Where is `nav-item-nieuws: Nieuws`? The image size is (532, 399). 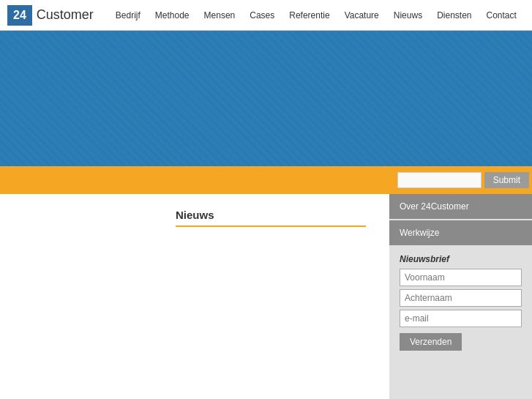
nav-item-nieuws: Nieuws is located at coordinates (408, 15).